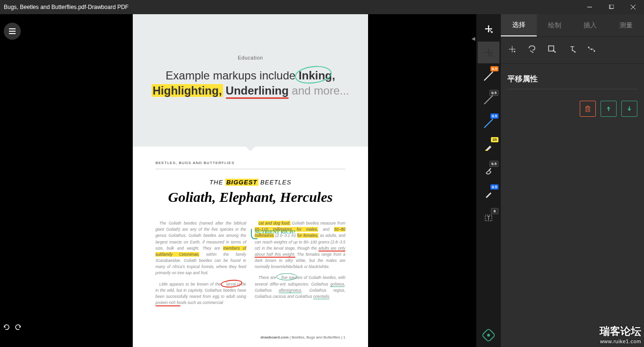  What do you see at coordinates (234, 285) in the screenshot?
I see `larval-cycle-circle: larval cycle` at bounding box center [234, 285].